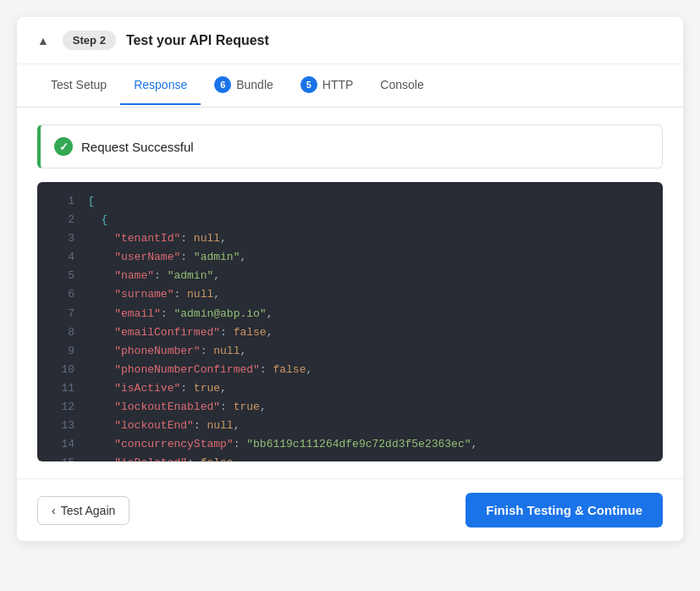  What do you see at coordinates (79, 85) in the screenshot?
I see `tab-test-setup-label: Test Setup` at bounding box center [79, 85].